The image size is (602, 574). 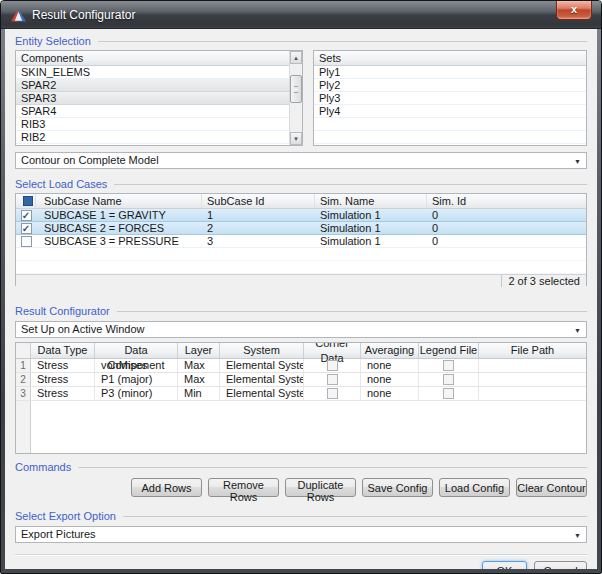 What do you see at coordinates (560, 565) in the screenshot?
I see `cancel-button: Cancel` at bounding box center [560, 565].